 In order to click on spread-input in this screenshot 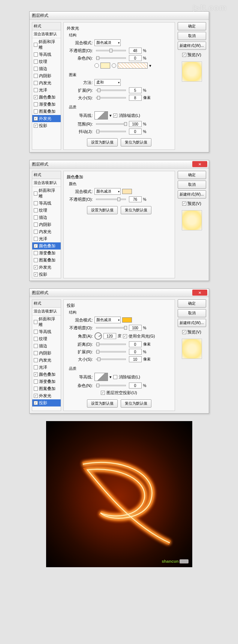, I will do `click(135, 352)`.